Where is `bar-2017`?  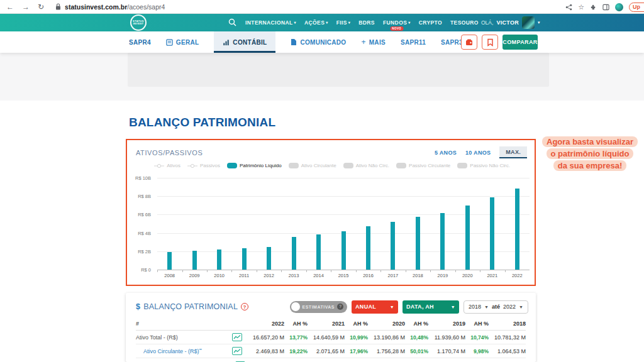
bar-2017 is located at coordinates (392, 246).